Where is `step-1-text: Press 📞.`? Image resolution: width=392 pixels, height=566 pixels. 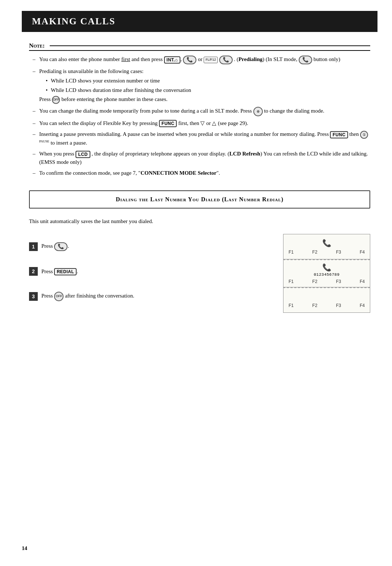 step-1-text: Press 📞. is located at coordinates (55, 246).